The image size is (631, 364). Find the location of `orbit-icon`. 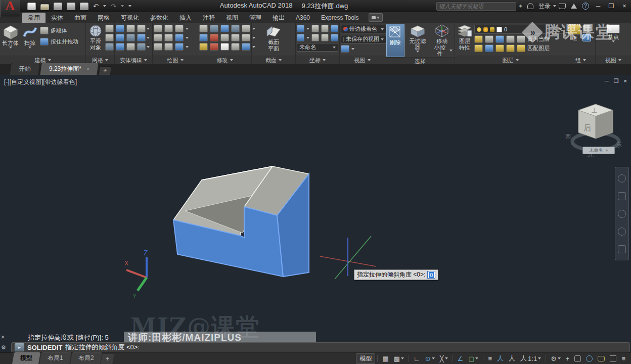

orbit-icon is located at coordinates (622, 232).